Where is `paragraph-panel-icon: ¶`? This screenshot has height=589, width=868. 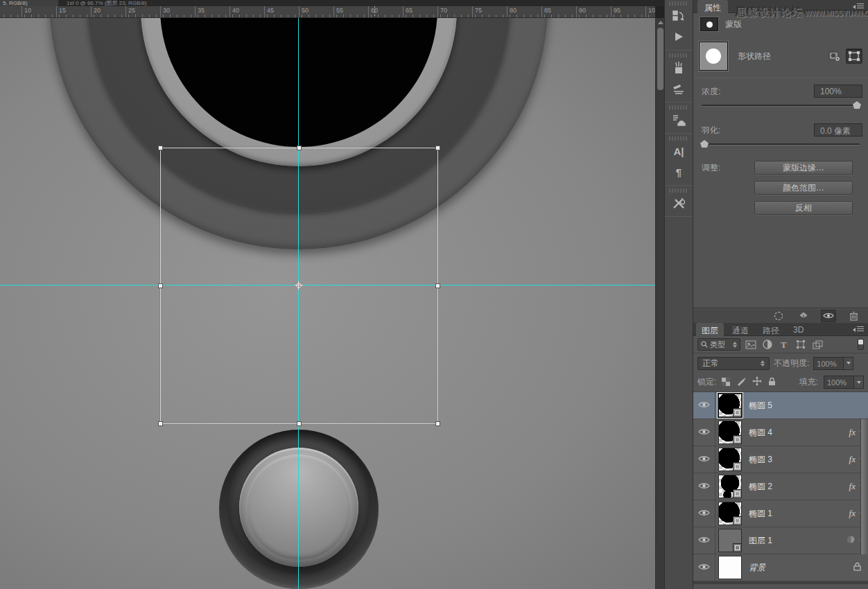
paragraph-panel-icon: ¶ is located at coordinates (679, 172).